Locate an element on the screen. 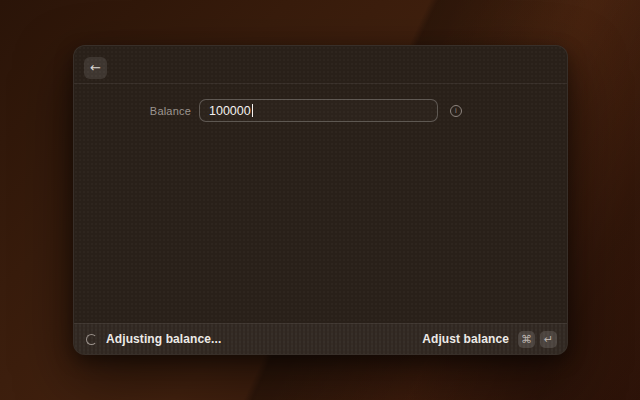  balance-input-value: 100000 is located at coordinates (230, 111).